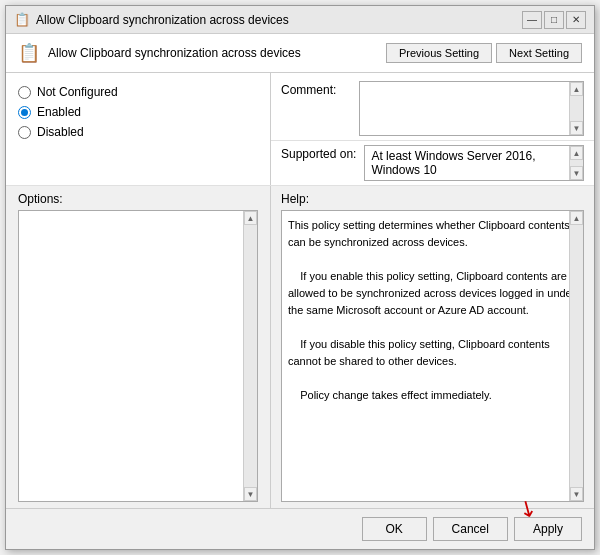 This screenshot has height=555, width=600. Describe the element at coordinates (138, 92) in the screenshot. I see `radio-not-configured: Not Configured` at that location.